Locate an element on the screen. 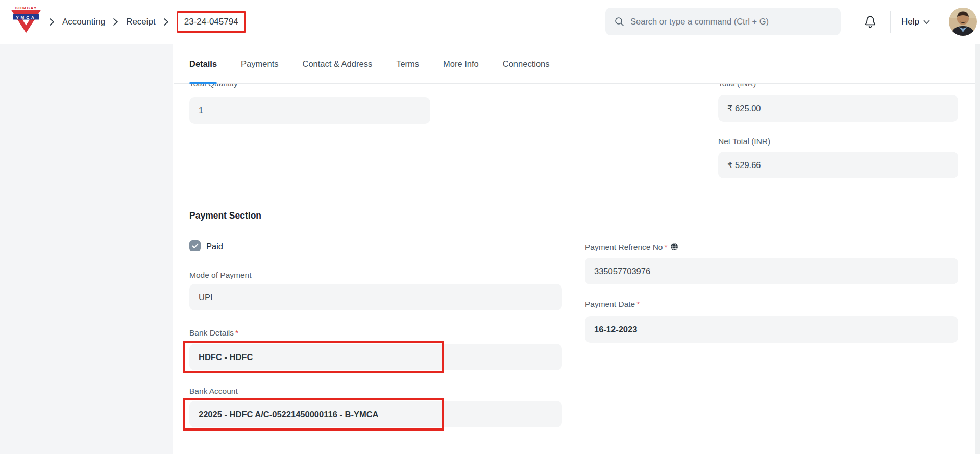 This screenshot has height=454, width=980. checkmark-icon is located at coordinates (195, 246).